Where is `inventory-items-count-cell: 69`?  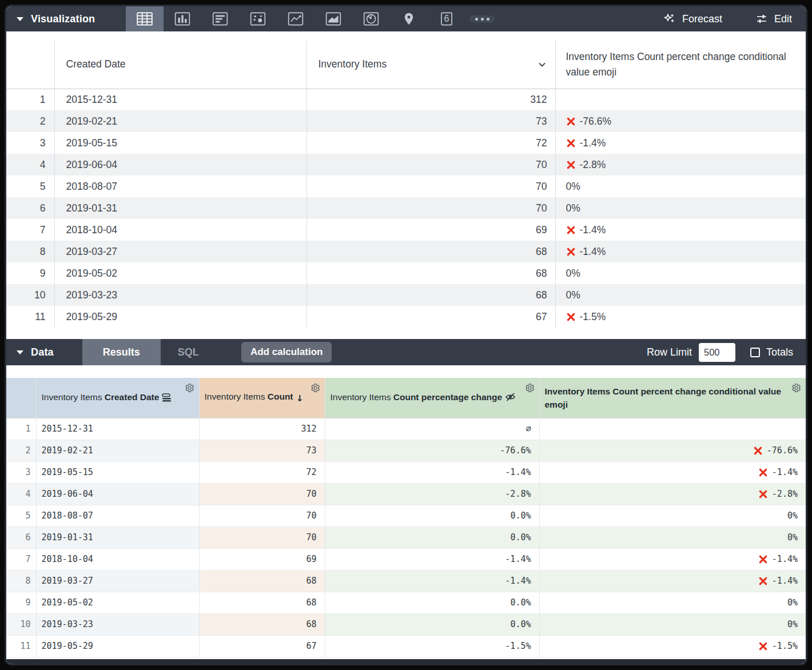
inventory-items-count-cell: 69 is located at coordinates (431, 230).